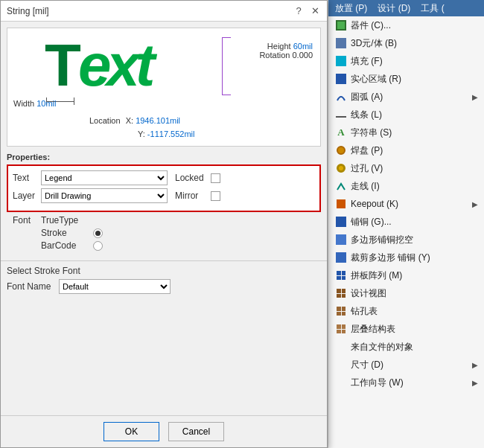  I want to click on menu-item-pad-label: 焊盘 (P), so click(414, 150).